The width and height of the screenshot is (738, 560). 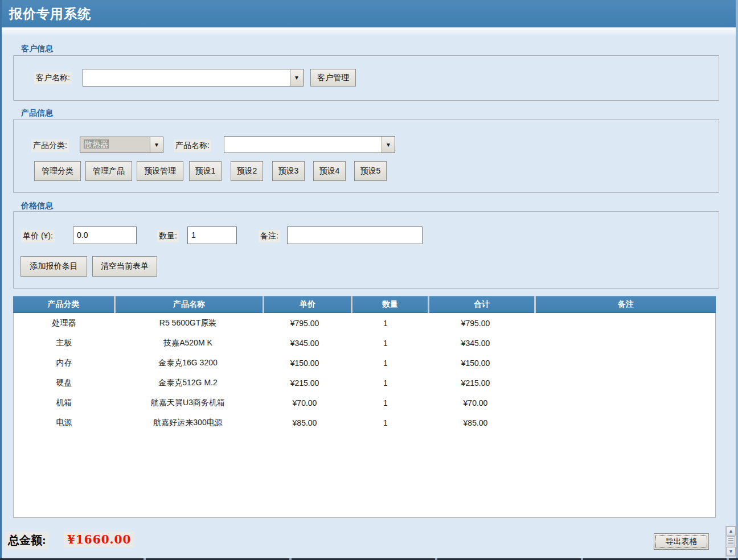 I want to click on table-row: 电源 航嘉好运来300电源 ¥85.00 1 ¥85.00, so click(x=364, y=422).